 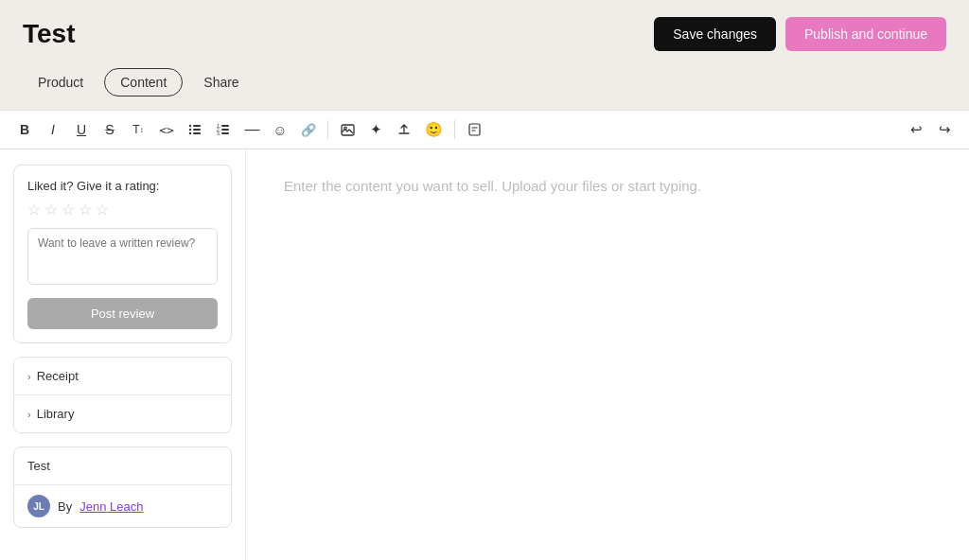 I want to click on tabs-nav: Product Content Share, so click(x=484, y=89).